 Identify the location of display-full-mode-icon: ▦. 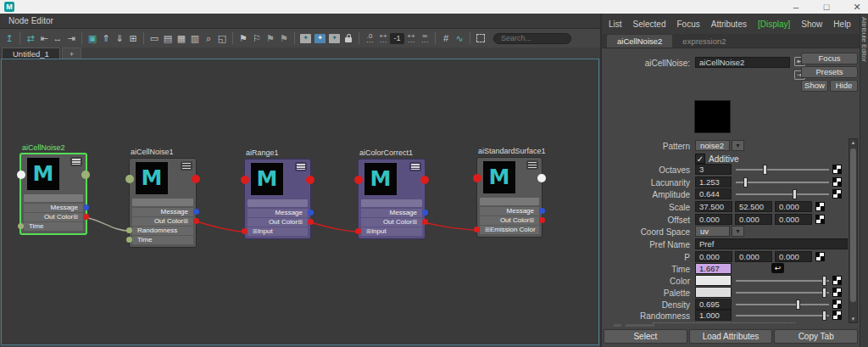
(181, 38).